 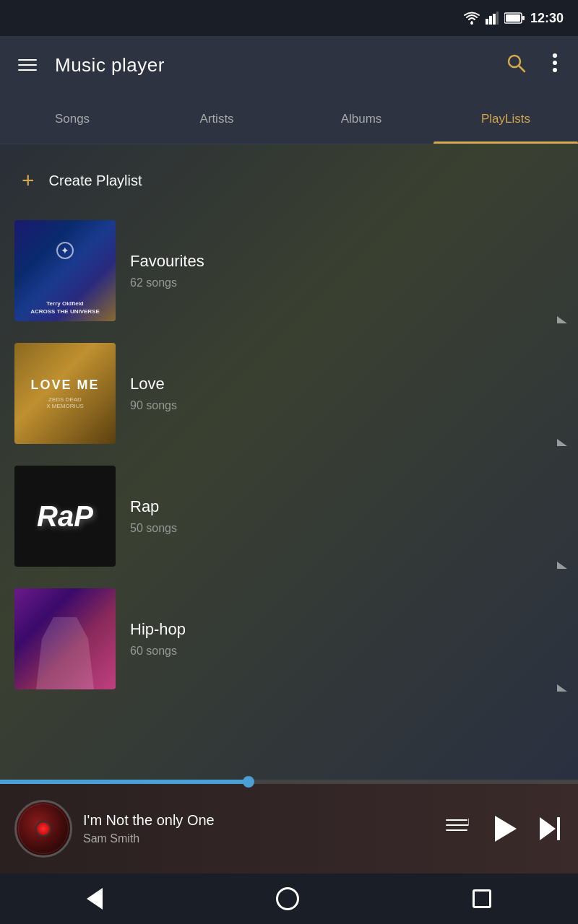 What do you see at coordinates (504, 829) in the screenshot?
I see `play-button` at bounding box center [504, 829].